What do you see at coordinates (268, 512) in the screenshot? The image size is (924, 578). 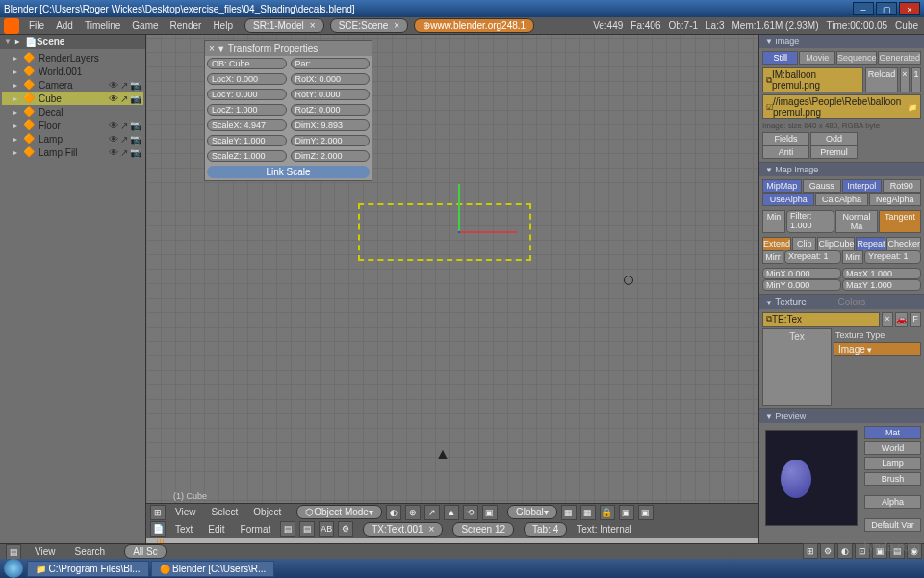 I see `object-menu: Object` at bounding box center [268, 512].